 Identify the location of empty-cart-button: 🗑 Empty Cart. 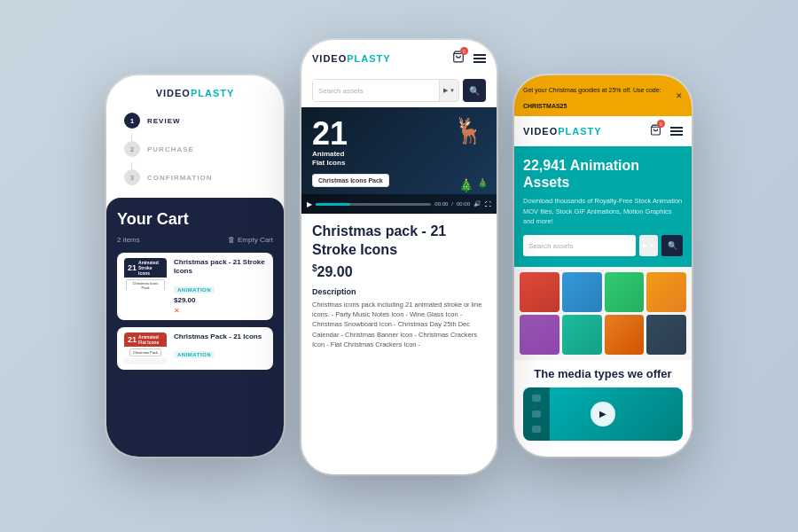
(250, 239).